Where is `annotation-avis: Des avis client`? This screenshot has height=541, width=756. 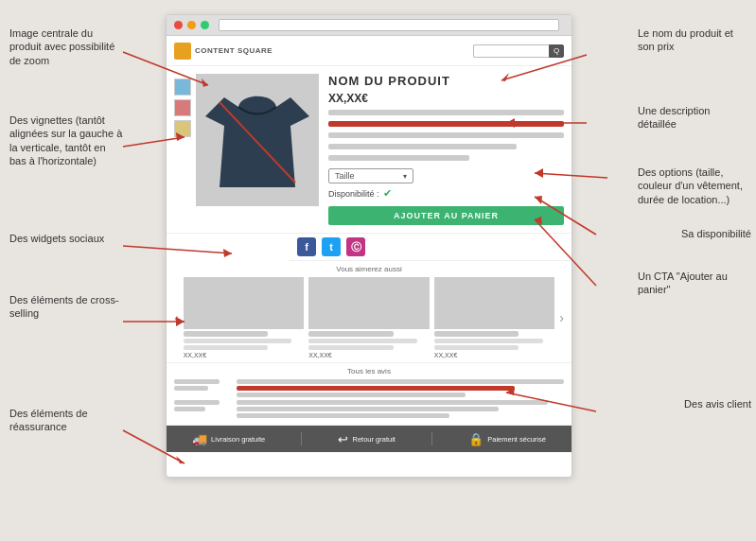 annotation-avis: Des avis client is located at coordinates (717, 404).